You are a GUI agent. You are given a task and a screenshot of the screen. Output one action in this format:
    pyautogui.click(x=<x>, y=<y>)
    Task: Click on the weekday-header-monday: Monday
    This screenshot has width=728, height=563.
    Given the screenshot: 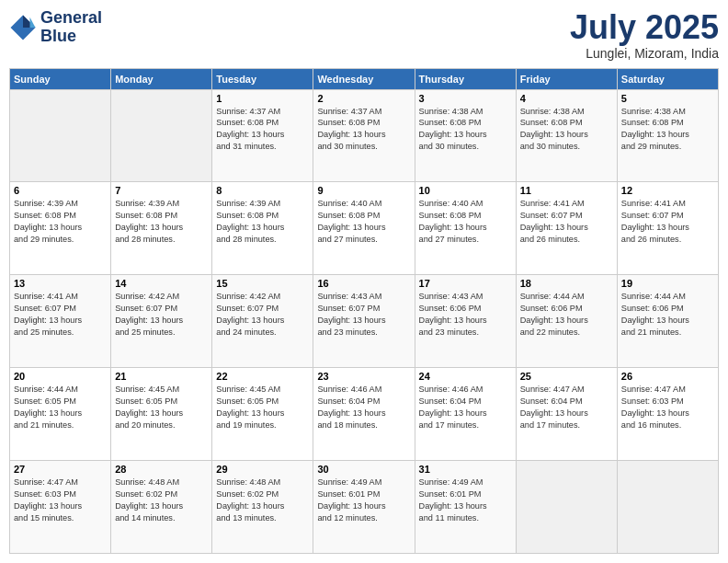 What is the action you would take?
    pyautogui.click(x=162, y=79)
    